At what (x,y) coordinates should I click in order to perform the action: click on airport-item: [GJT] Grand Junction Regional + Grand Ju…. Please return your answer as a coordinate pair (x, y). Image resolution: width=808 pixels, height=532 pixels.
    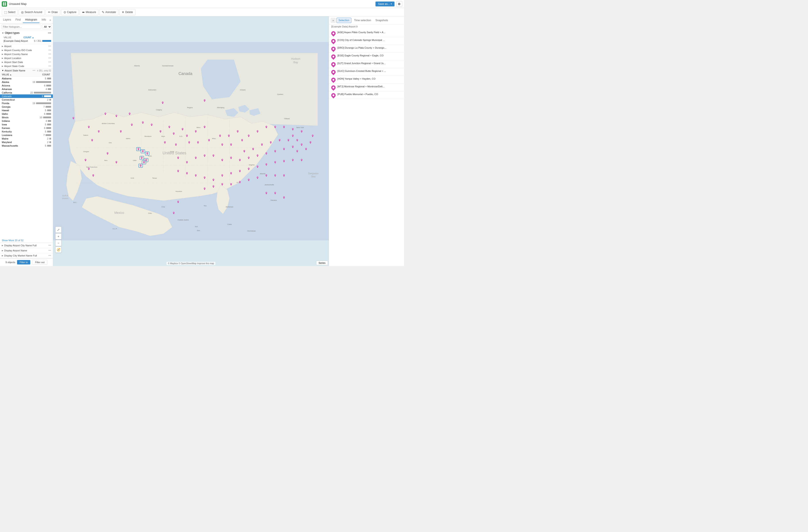
    Looking at the image, I should click on (367, 64).